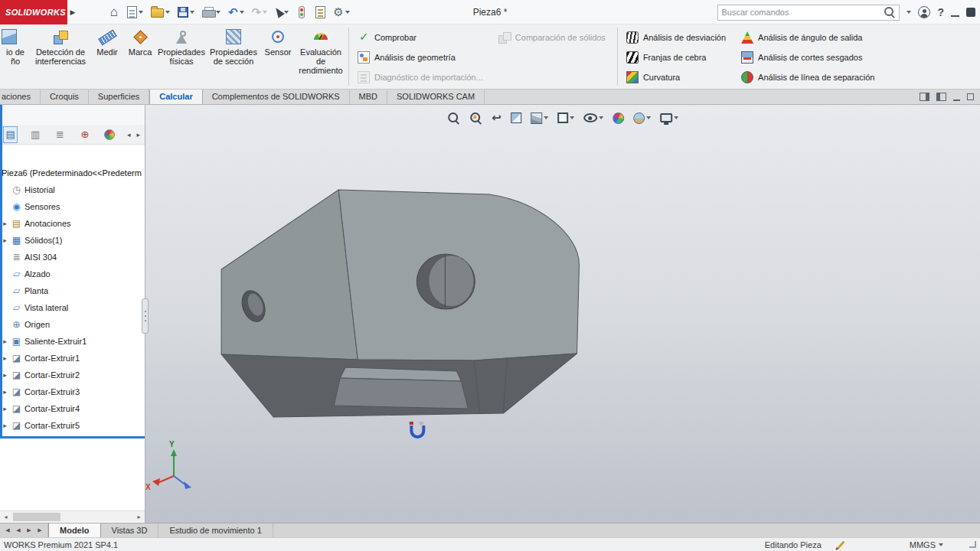 This screenshot has width=980, height=551. I want to click on document-minimize-icon, so click(957, 100).